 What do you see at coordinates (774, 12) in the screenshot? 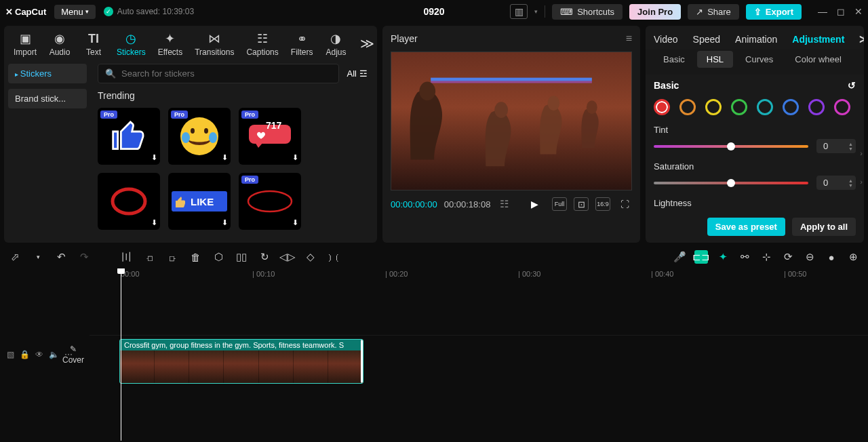
I see `export-button: ⇪Export` at bounding box center [774, 12].